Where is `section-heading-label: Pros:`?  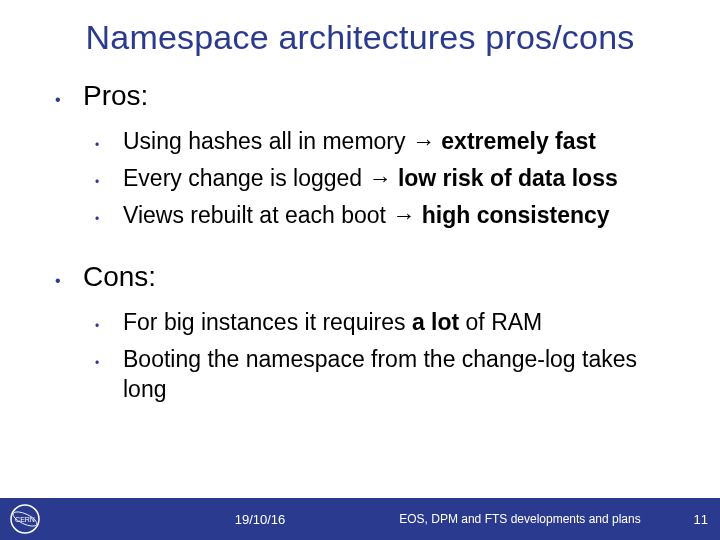
section-heading-label: Pros: is located at coordinates (116, 96).